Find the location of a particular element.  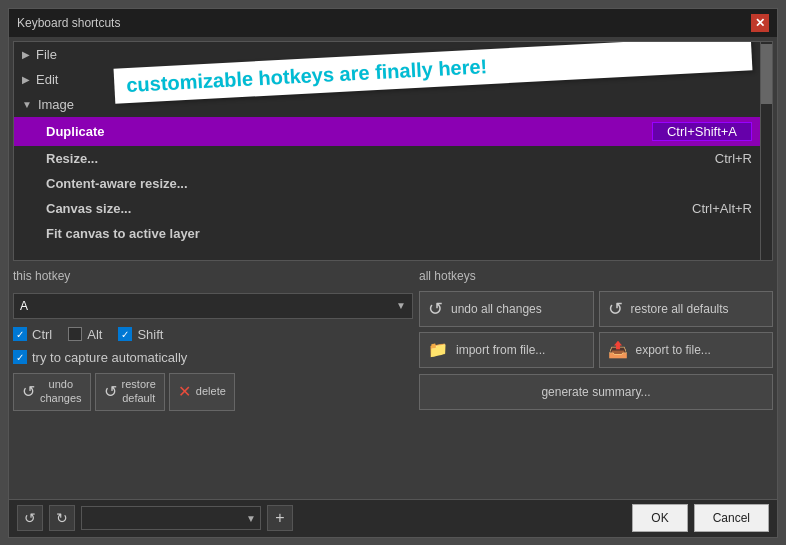

ok-cancel-row: OK Cancel is located at coordinates (700, 518).